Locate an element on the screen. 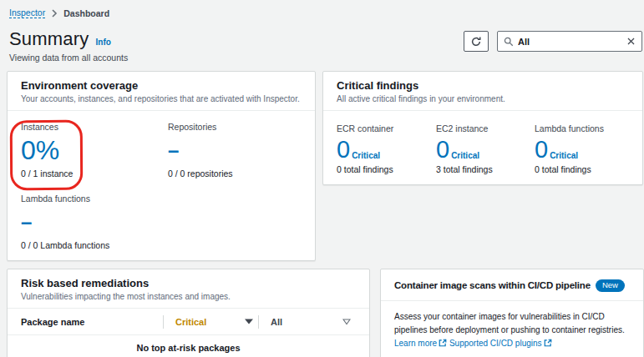  supported-plugins-label: Supported CI/CD plugins is located at coordinates (496, 344).